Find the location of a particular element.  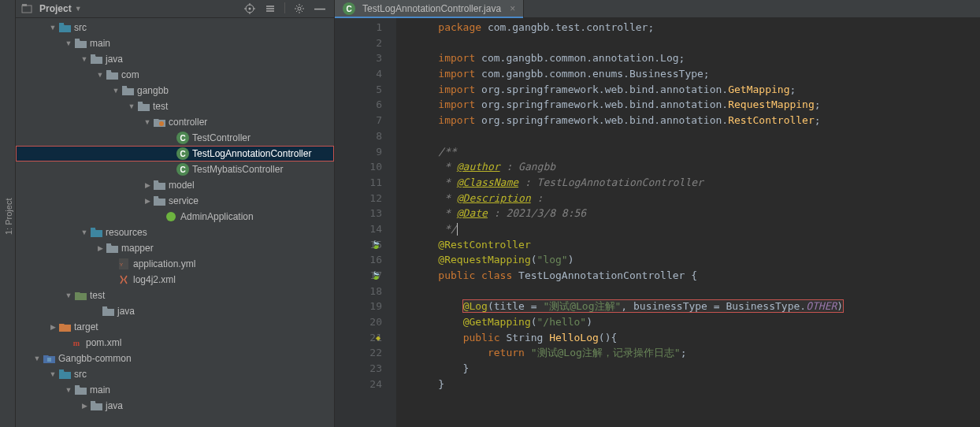

line-number: 18 is located at coordinates (358, 291).